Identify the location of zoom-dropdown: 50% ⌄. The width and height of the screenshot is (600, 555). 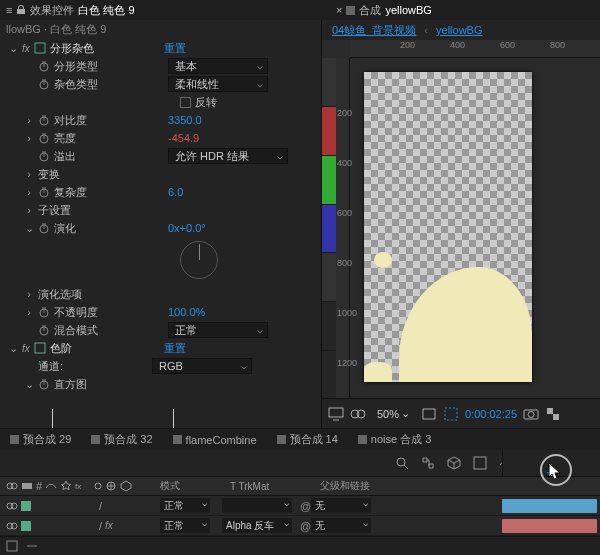
(394, 414).